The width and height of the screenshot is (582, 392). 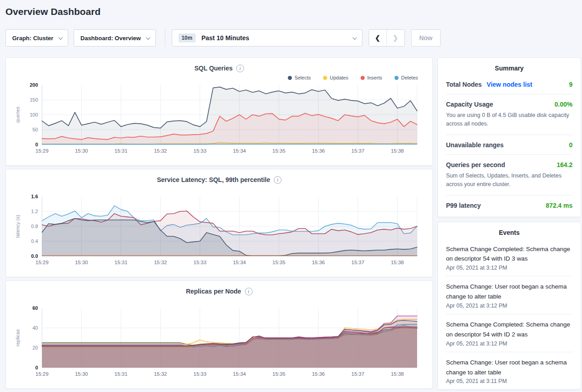 What do you see at coordinates (219, 189) in the screenshot?
I see `chart-legend` at bounding box center [219, 189].